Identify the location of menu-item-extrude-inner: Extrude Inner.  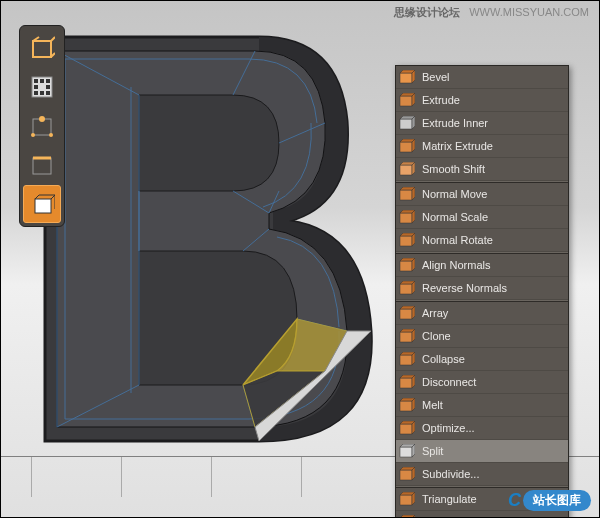
(482, 124).